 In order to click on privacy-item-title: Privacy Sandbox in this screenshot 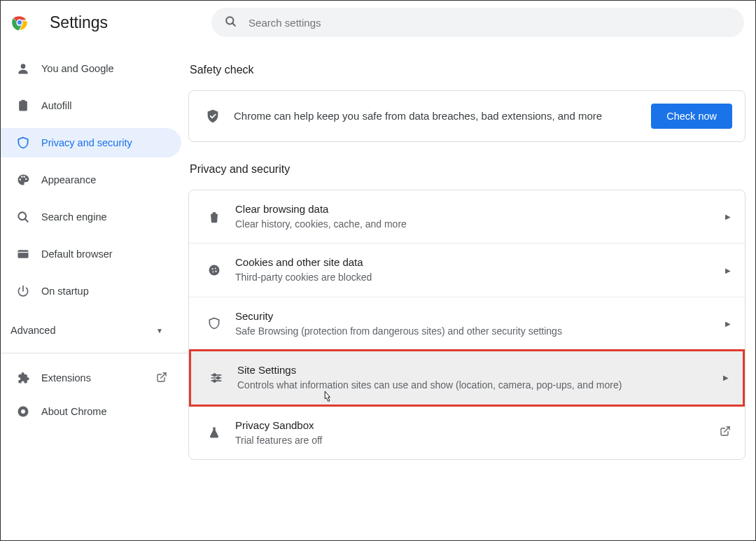, I will do `click(477, 426)`.